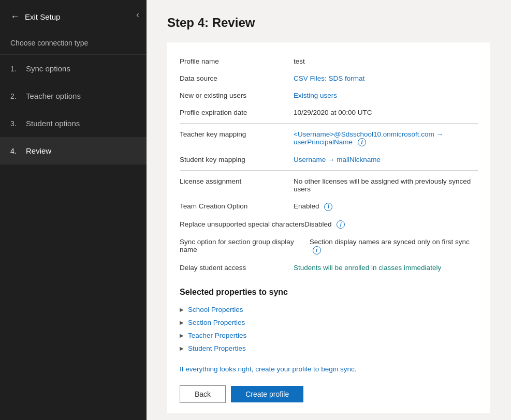 This screenshot has height=420, width=511. What do you see at coordinates (237, 113) in the screenshot?
I see `profile-expiration-label: Profile expiration date` at bounding box center [237, 113].